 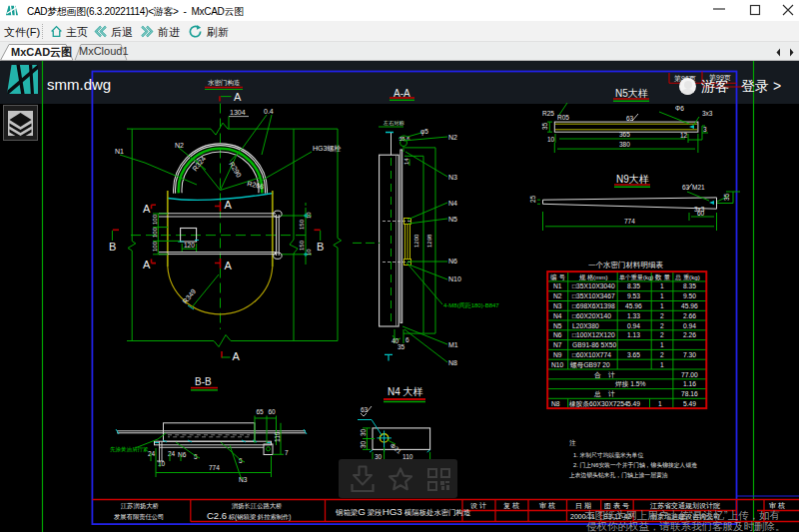 I want to click on svg-text: 橡胶条60X30X7254, so click(x=599, y=404).